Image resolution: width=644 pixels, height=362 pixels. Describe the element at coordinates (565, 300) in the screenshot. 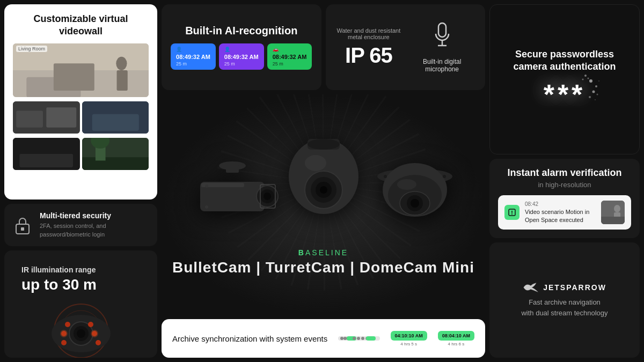

I see `jetsparrow-card: JETSPARROW Fast archive navigation with …` at that location.